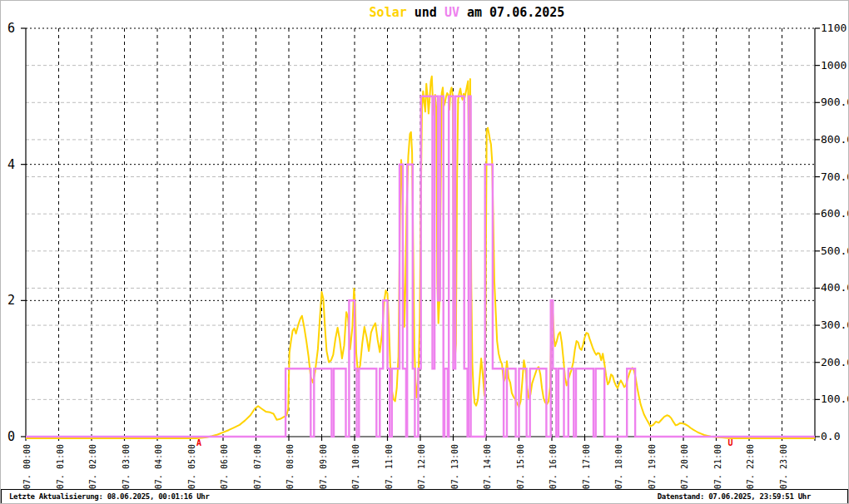 Image resolution: width=849 pixels, height=504 pixels. What do you see at coordinates (835, 399) in the screenshot?
I see `y-right-label: 100.0` at bounding box center [835, 399].